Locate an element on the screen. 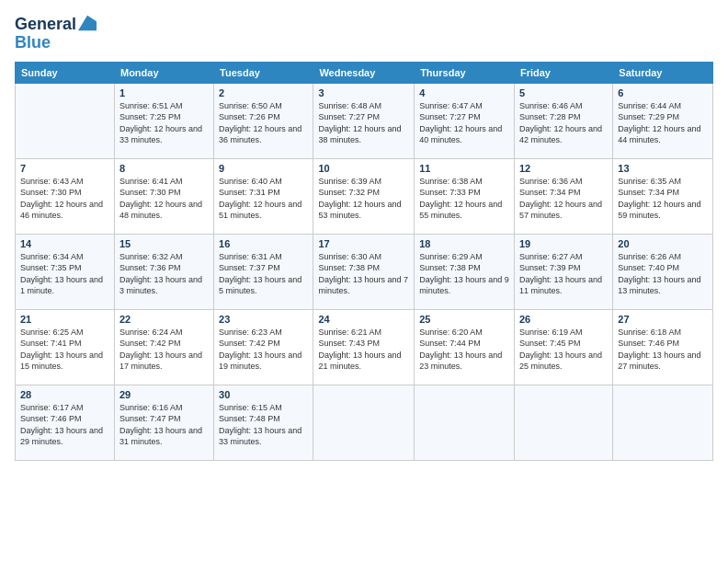 The height and width of the screenshot is (563, 728). day-number: 19 is located at coordinates (563, 244).